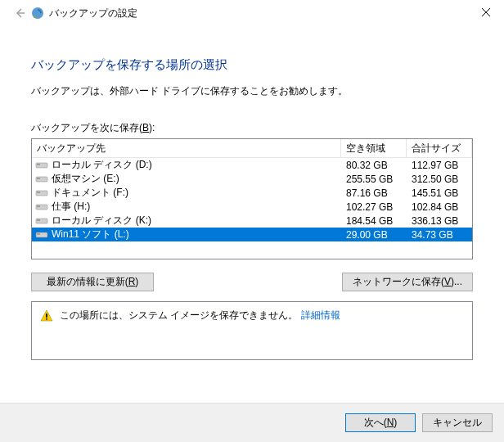  What do you see at coordinates (252, 193) in the screenshot?
I see `drive-row: ドキュメント (F:)87.16 GB145.51 GB` at bounding box center [252, 193].